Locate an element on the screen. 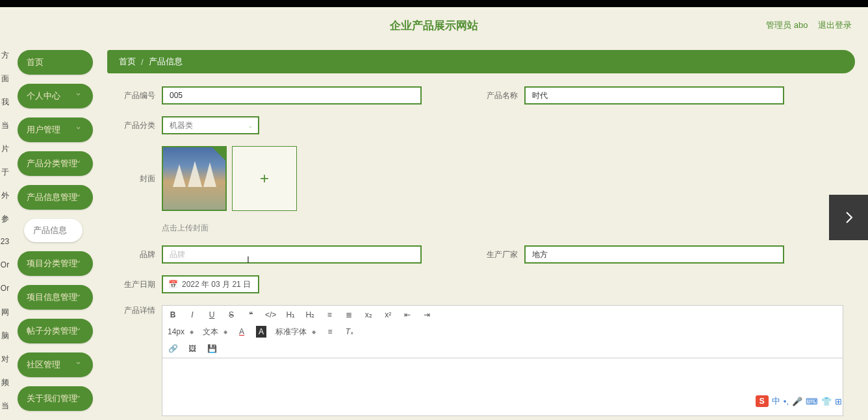 This screenshot has width=868, height=420. sidebar-item-label: 社区管理 is located at coordinates (44, 365).